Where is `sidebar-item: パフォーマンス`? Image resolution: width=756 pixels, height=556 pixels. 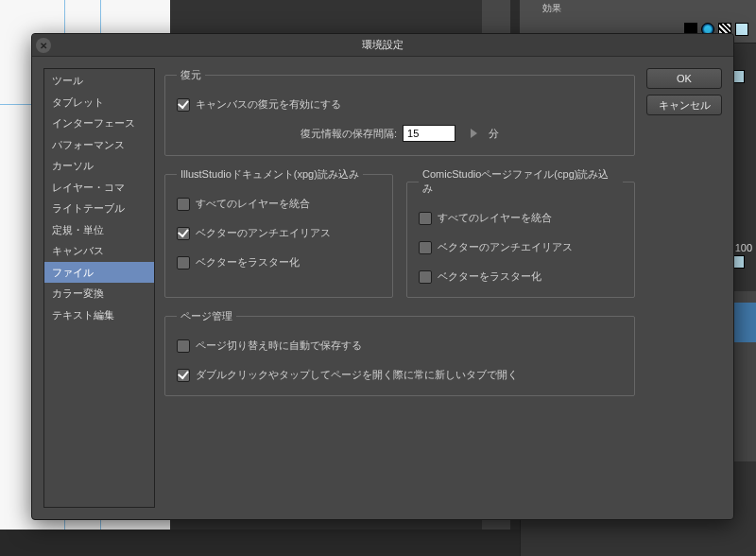 sidebar-item: パフォーマンス is located at coordinates (99, 146).